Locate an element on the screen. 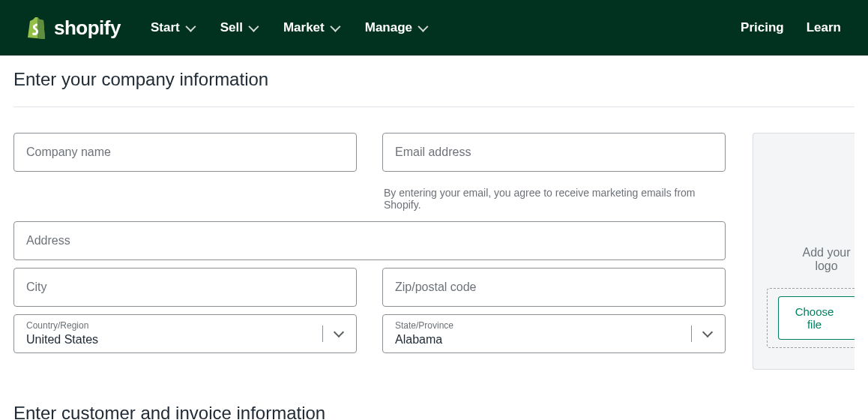  email-field is located at coordinates (554, 152).